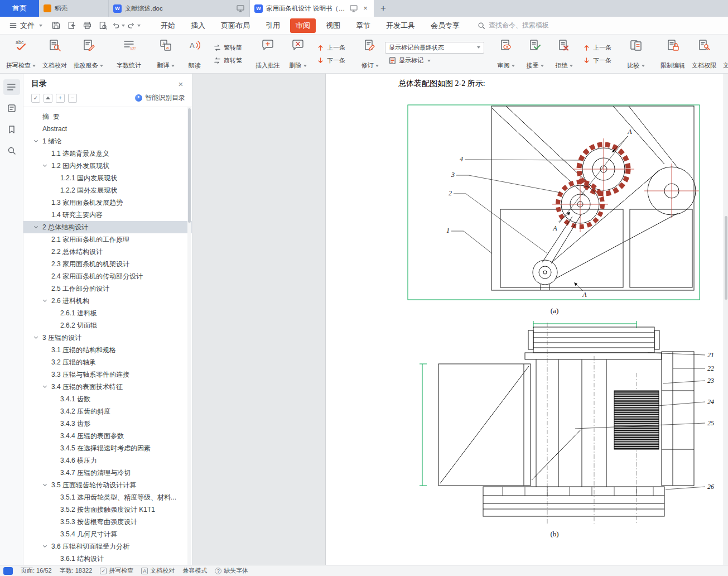 The image size is (728, 576). Describe the element at coordinates (232, 570) in the screenshot. I see `missing-font-indicator: ? 缺失字体` at that location.